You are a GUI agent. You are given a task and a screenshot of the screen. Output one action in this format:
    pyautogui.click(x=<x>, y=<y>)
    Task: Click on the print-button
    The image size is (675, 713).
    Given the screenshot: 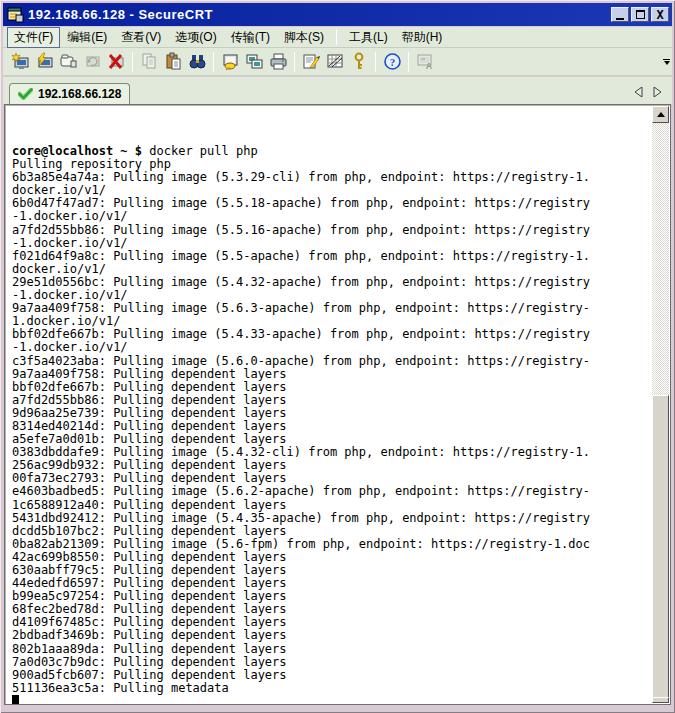 What is the action you would take?
    pyautogui.click(x=278, y=62)
    